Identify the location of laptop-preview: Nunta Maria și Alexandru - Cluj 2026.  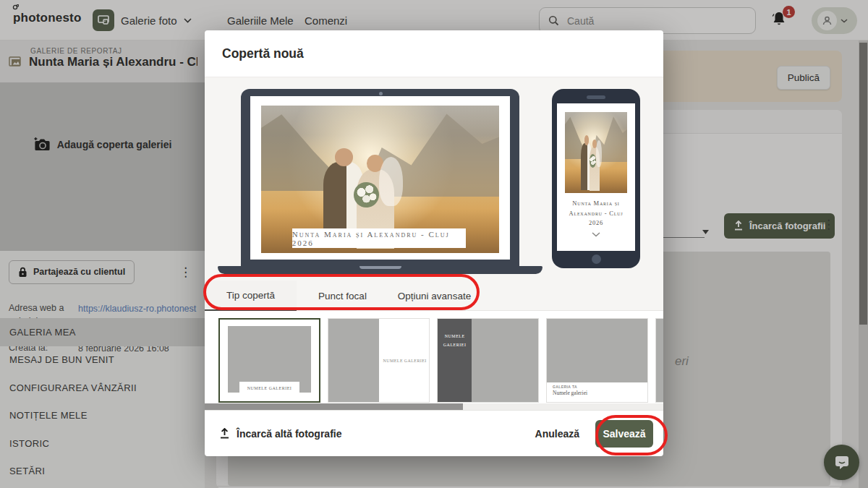
(404, 181).